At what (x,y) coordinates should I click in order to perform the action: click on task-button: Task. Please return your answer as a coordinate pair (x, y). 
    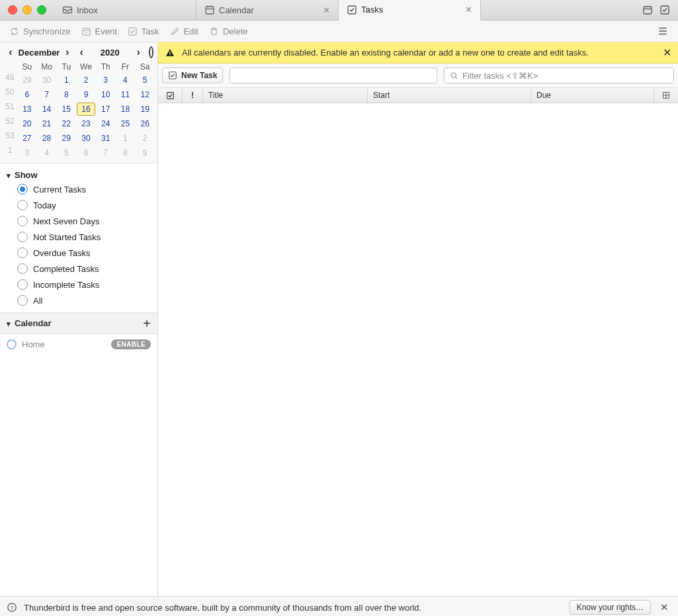
    Looking at the image, I should click on (144, 32).